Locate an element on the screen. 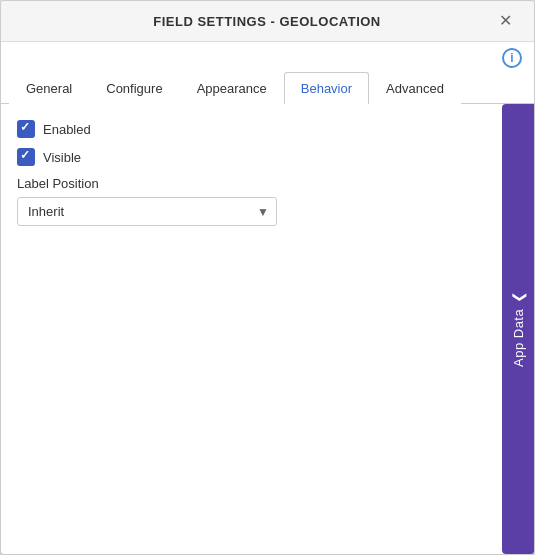  visible-checkbox is located at coordinates (26, 157).